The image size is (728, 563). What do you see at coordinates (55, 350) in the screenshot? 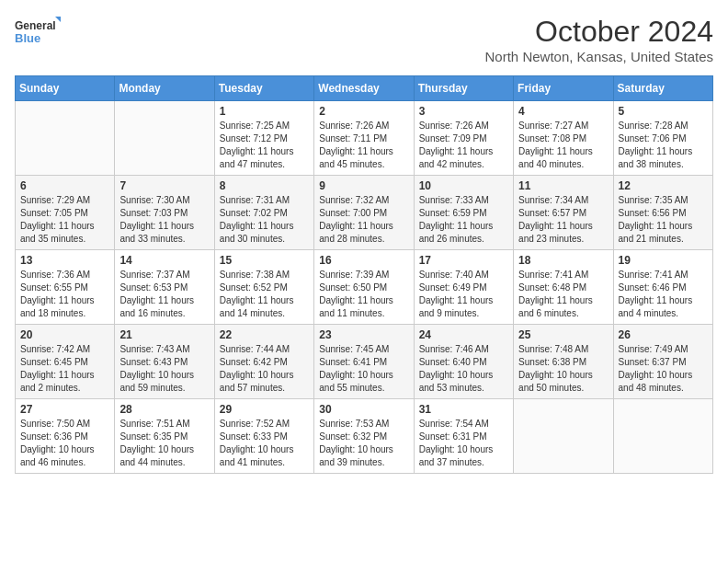
I see `sunrise-text: Sunrise: 7:42 AM` at bounding box center [55, 350].